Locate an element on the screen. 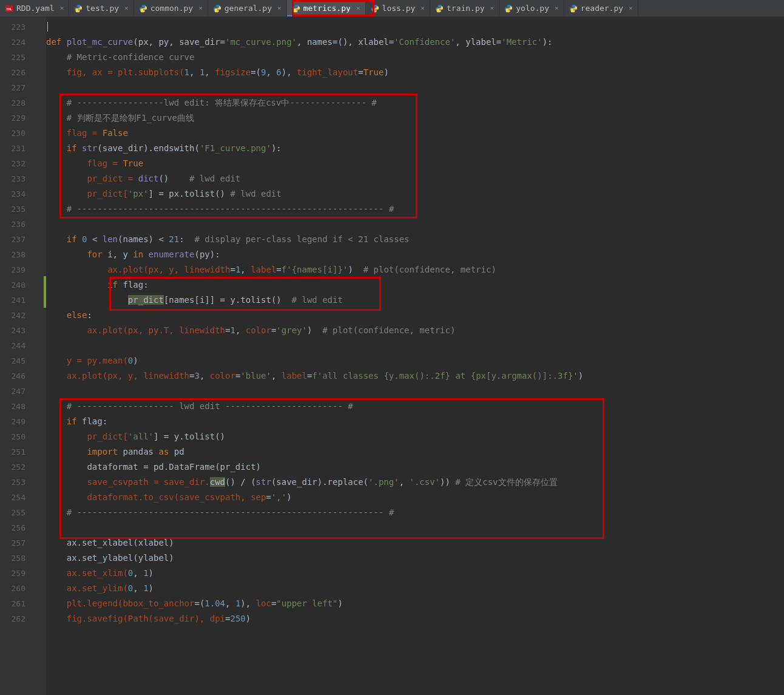 The height and width of the screenshot is (695, 784). code-line-242: else: is located at coordinates (415, 316).